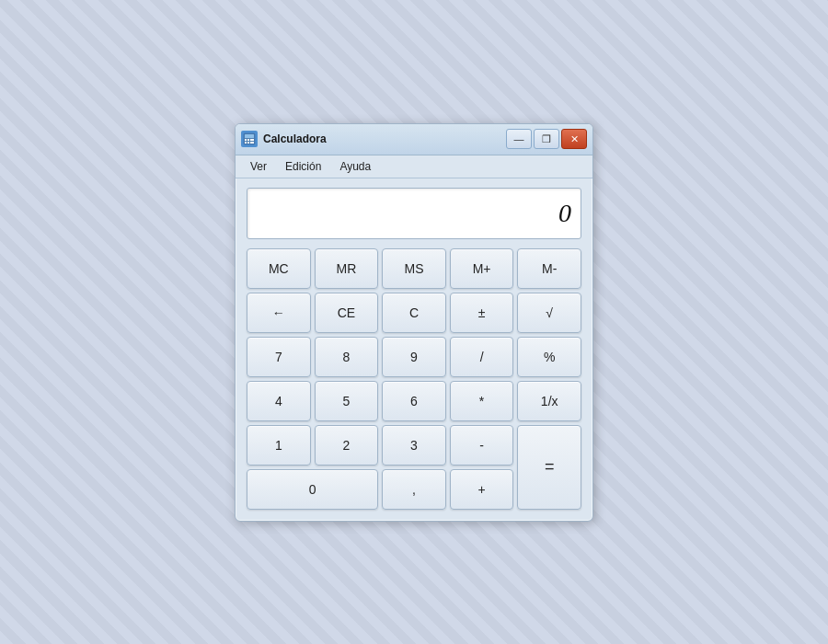 The height and width of the screenshot is (644, 828). Describe the element at coordinates (385, 139) in the screenshot. I see `window-title: Calculadora` at that location.